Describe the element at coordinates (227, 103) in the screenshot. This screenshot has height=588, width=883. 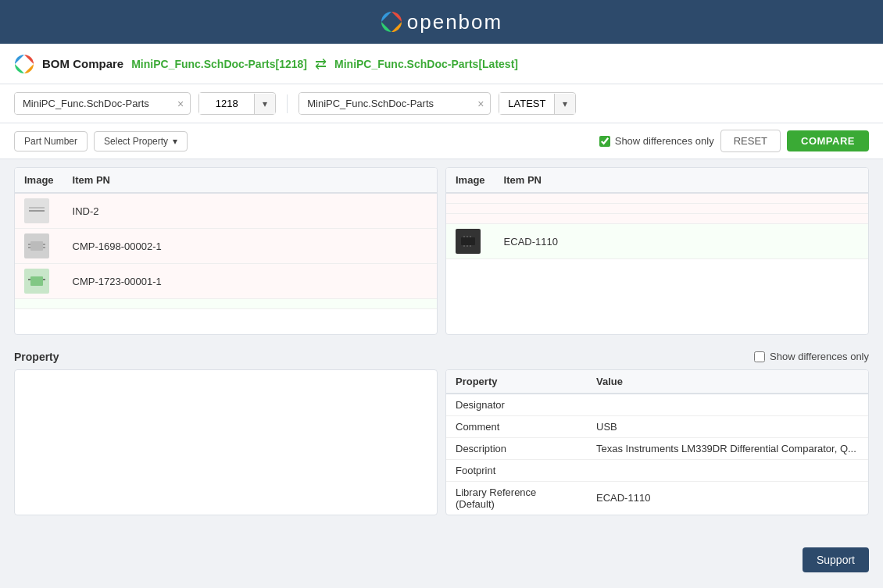
I see `version-input` at that location.